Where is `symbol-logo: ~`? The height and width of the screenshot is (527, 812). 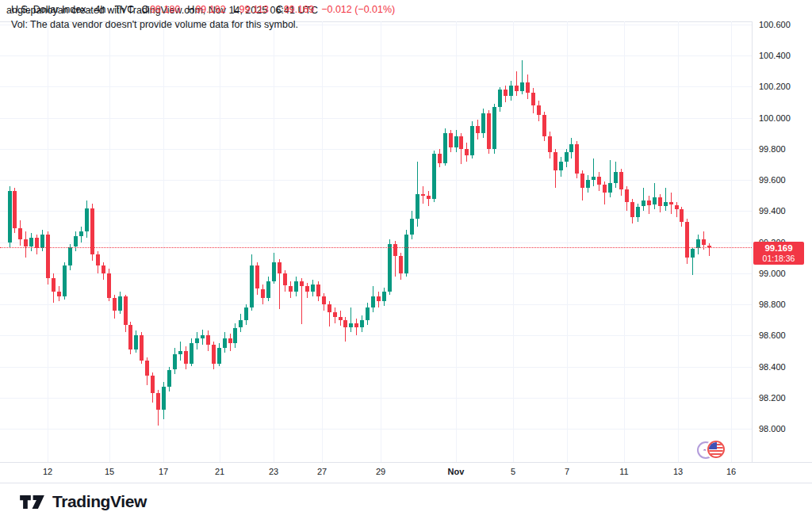
symbol-logo: ~ is located at coordinates (713, 450).